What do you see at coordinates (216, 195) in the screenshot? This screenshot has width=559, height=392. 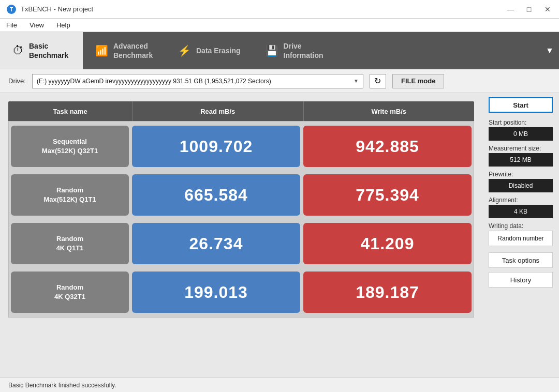 I see `read-value-1: 665.584` at bounding box center [216, 195].